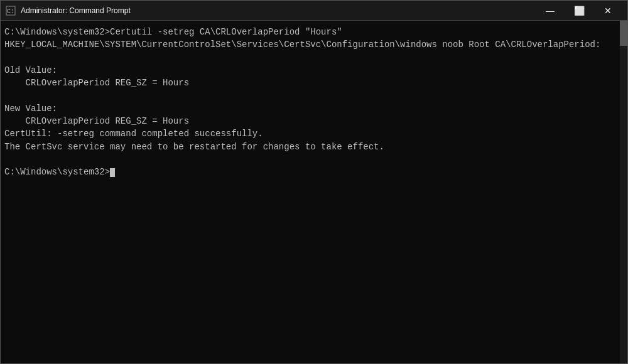 The width and height of the screenshot is (628, 364). What do you see at coordinates (314, 45) in the screenshot?
I see `console-line: HKEY_LOCAL_MACHINE\SYSTEM\CurrentControl…` at bounding box center [314, 45].